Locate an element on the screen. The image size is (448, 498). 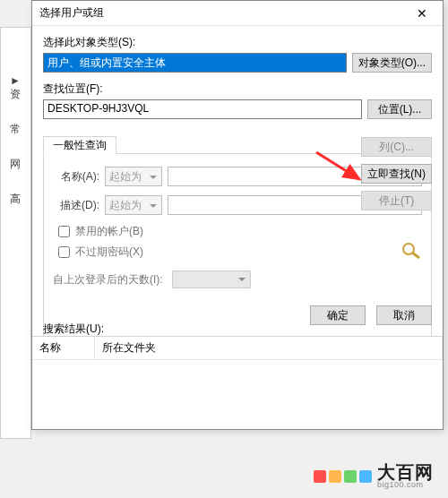
dialog-title: 选择用户或组 is located at coordinates (72, 13).